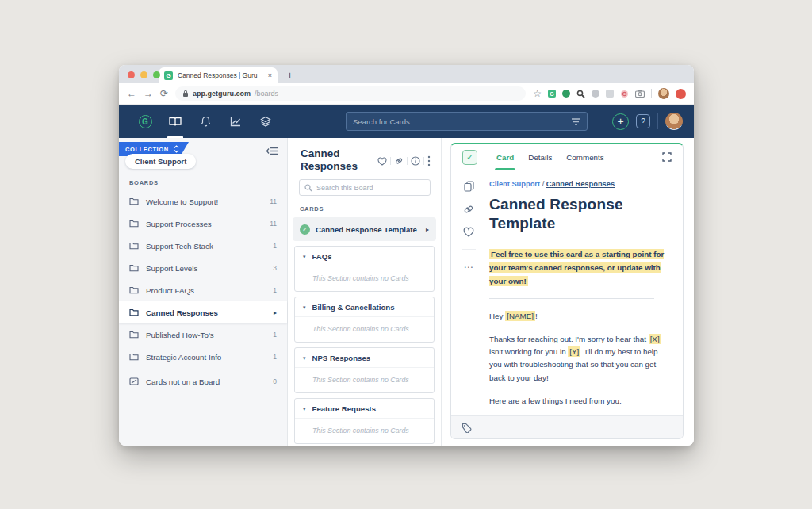 This screenshot has height=509, width=812. What do you see at coordinates (406, 121) in the screenshot?
I see `guru-top-nav: G + ?` at bounding box center [406, 121].